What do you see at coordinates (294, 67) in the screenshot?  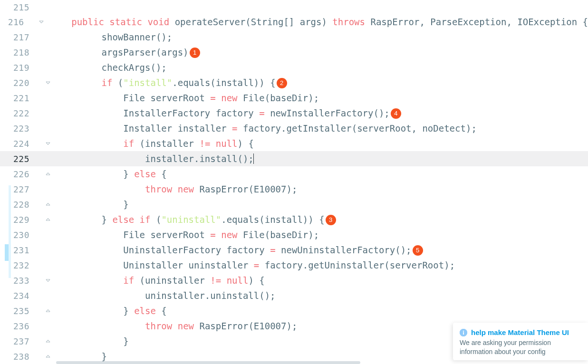 I see `code-line: 219 checkArgs();` at bounding box center [294, 67].